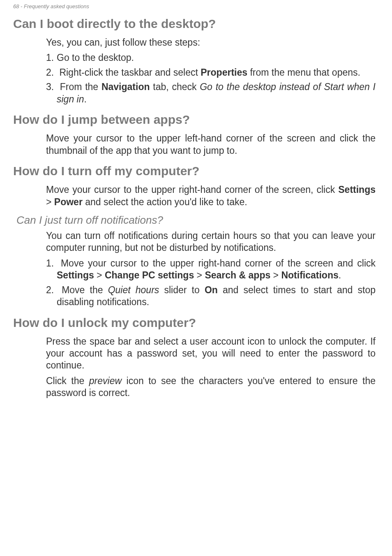 The height and width of the screenshot is (556, 392). Describe the element at coordinates (196, 171) in the screenshot. I see `heading-turn-off: How do I turn off my computer?` at that location.